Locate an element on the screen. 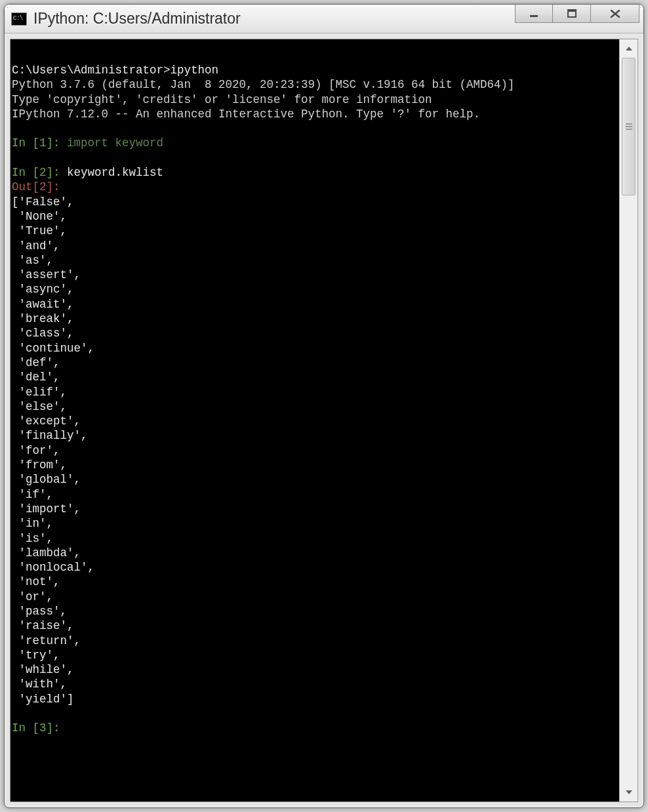  scrollbar-grip-icon is located at coordinates (629, 127).